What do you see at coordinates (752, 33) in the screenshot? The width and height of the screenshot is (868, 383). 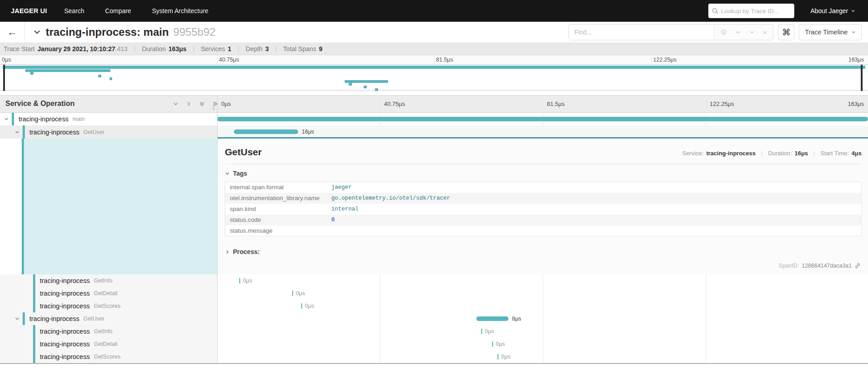 I see `next-match-chevron-down-icon` at bounding box center [752, 33].